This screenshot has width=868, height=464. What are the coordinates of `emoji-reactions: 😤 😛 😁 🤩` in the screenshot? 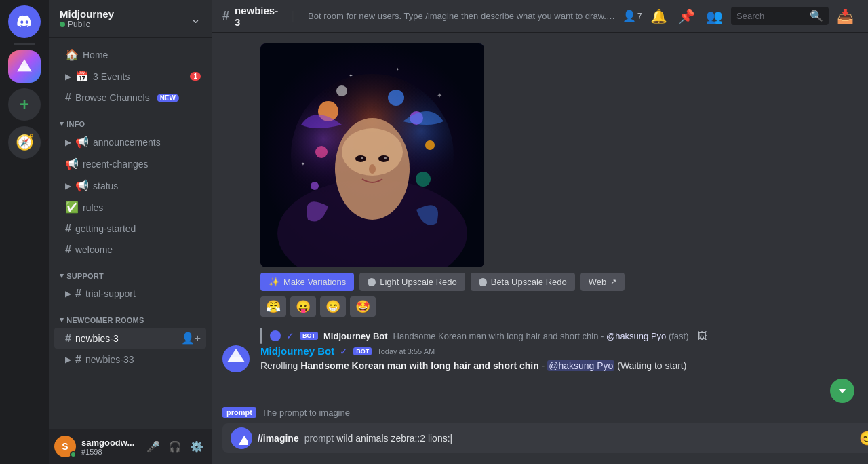 It's located at (545, 307).